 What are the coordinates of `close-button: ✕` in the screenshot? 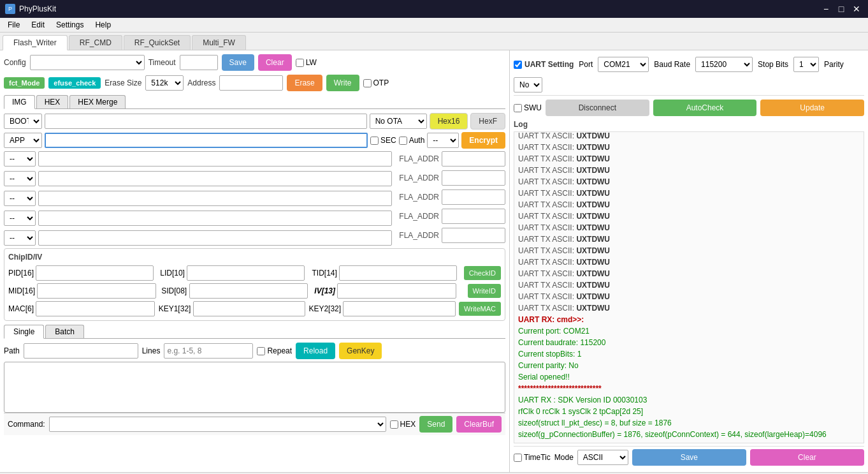 It's located at (857, 9).